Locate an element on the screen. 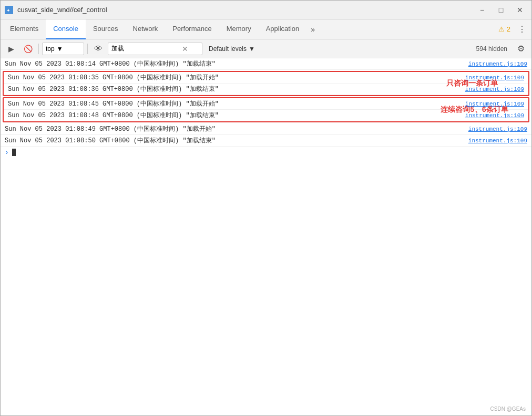 This screenshot has height=416, width=532. preserve-log-button: 👁 is located at coordinates (98, 49).